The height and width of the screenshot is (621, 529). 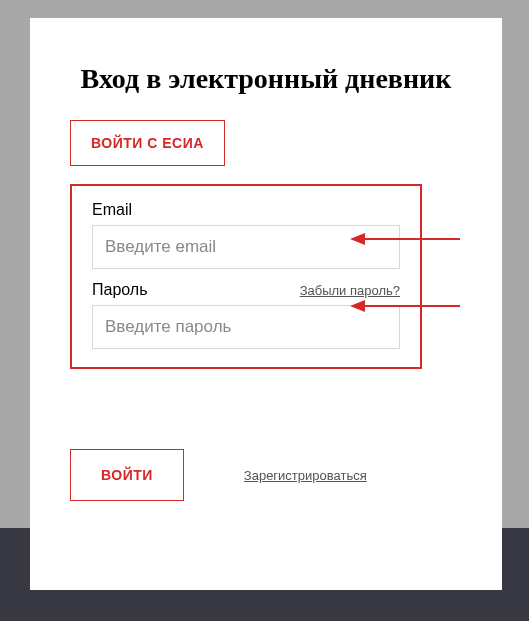 I want to click on password-group: Пароль Забыли пароль?, so click(x=246, y=315).